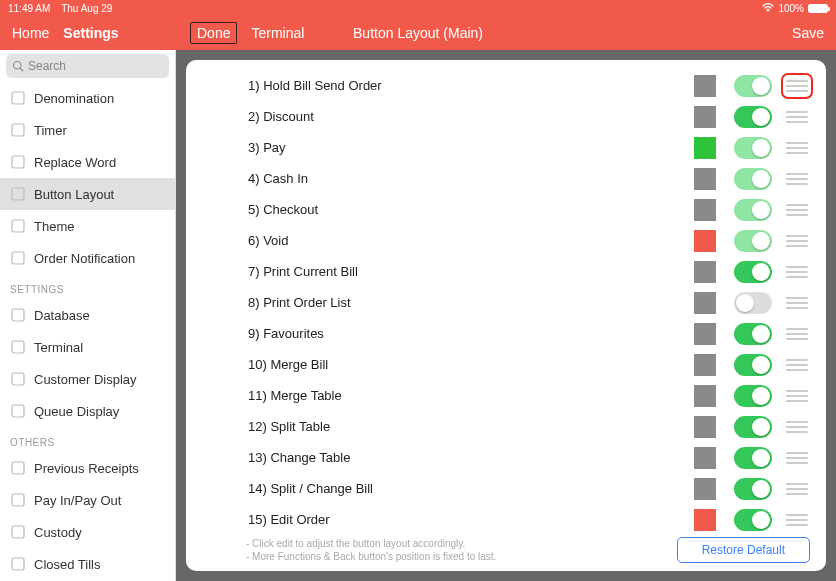 The height and width of the screenshot is (581, 836). Describe the element at coordinates (50, 130) in the screenshot. I see `sidebar-item-label: Timer` at that location.